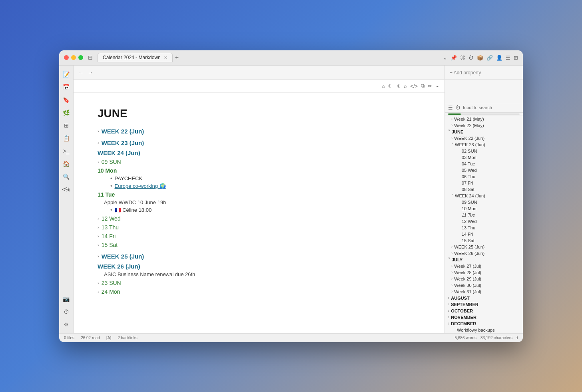 This screenshot has height=392, width=582. Describe the element at coordinates (484, 125) in the screenshot. I see `tree-item: ›Week 22 (May)` at that location.